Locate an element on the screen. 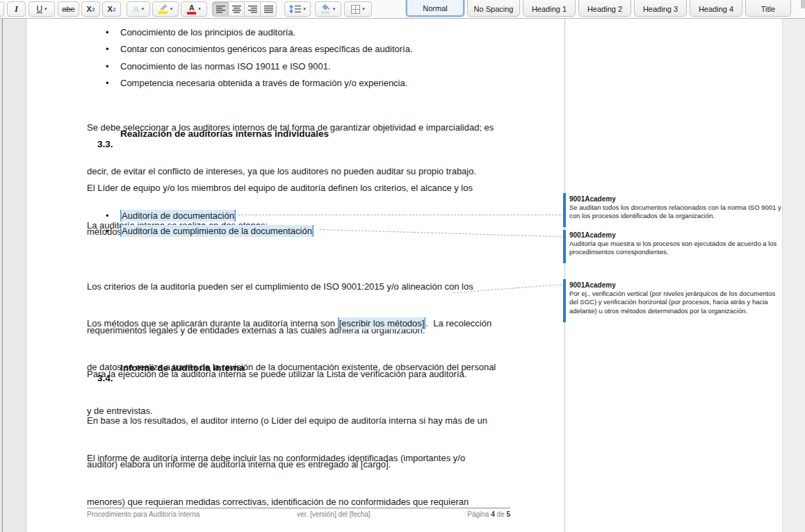 The height and width of the screenshot is (532, 805). align-center-icon is located at coordinates (236, 10).